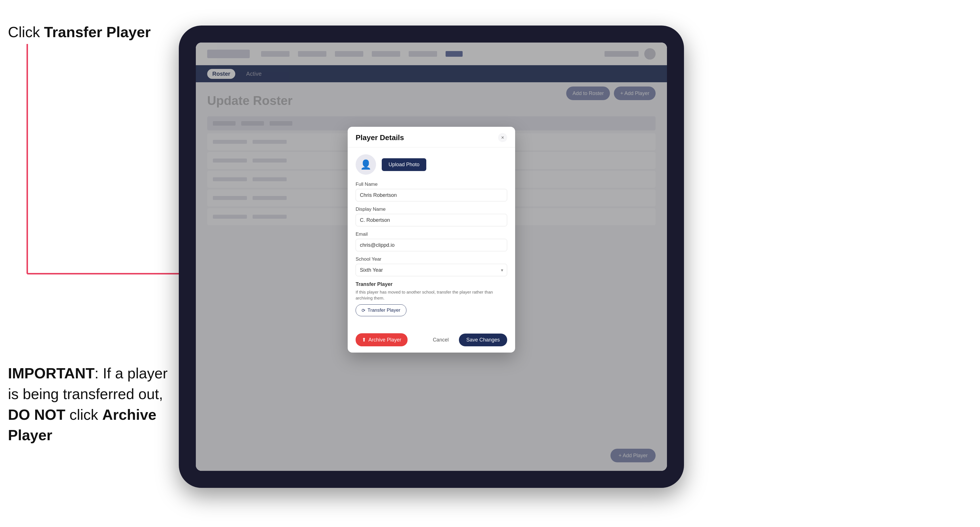  What do you see at coordinates (382, 340) in the screenshot?
I see `archive-player-button: ⬆ Archive Player` at bounding box center [382, 340].